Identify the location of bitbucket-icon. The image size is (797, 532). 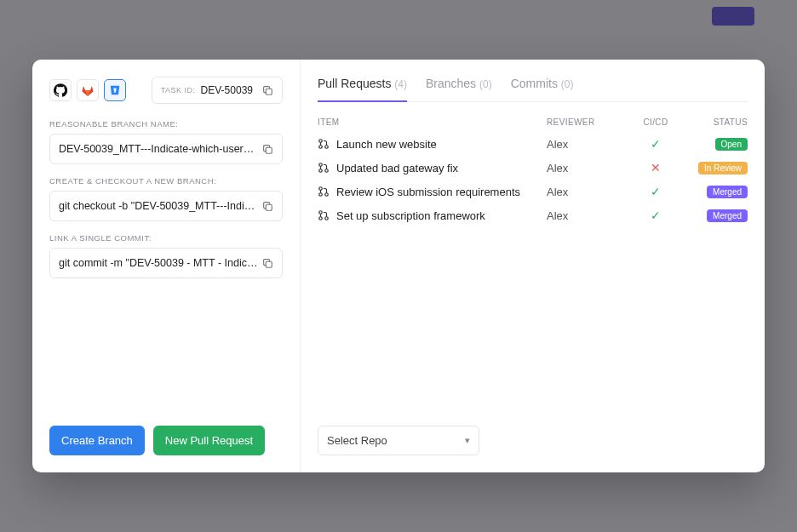
(115, 90).